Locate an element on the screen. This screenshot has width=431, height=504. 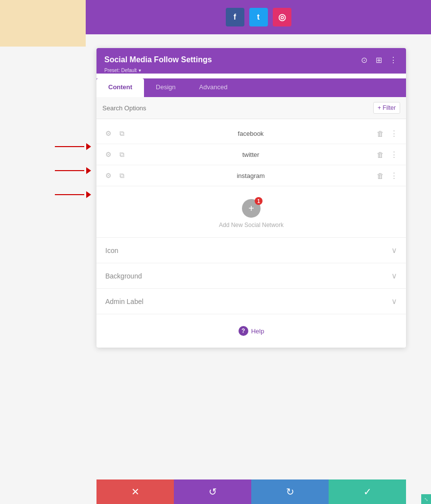
accordion-item-icon: Icon ∨ is located at coordinates (251, 251).